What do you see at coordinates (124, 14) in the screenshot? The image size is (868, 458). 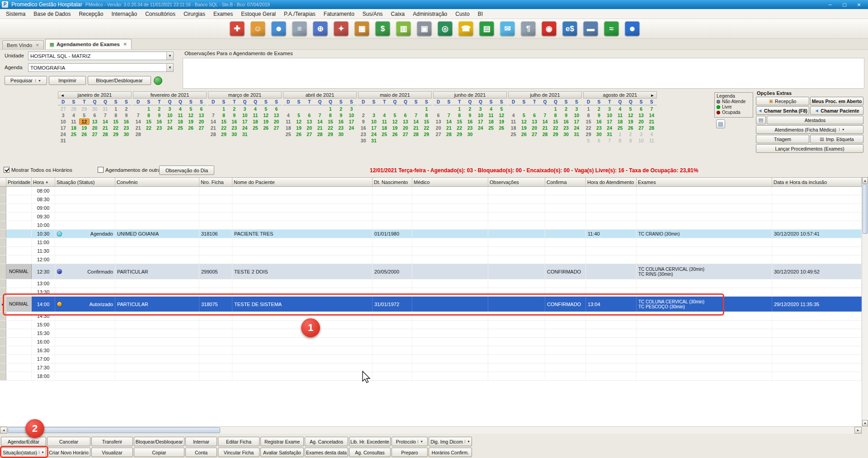 I see `menu-internacao: Internação` at bounding box center [124, 14].